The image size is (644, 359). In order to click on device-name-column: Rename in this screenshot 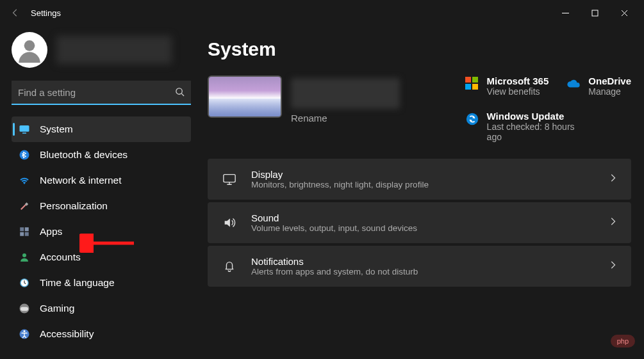, I will do `click(345, 100)`.